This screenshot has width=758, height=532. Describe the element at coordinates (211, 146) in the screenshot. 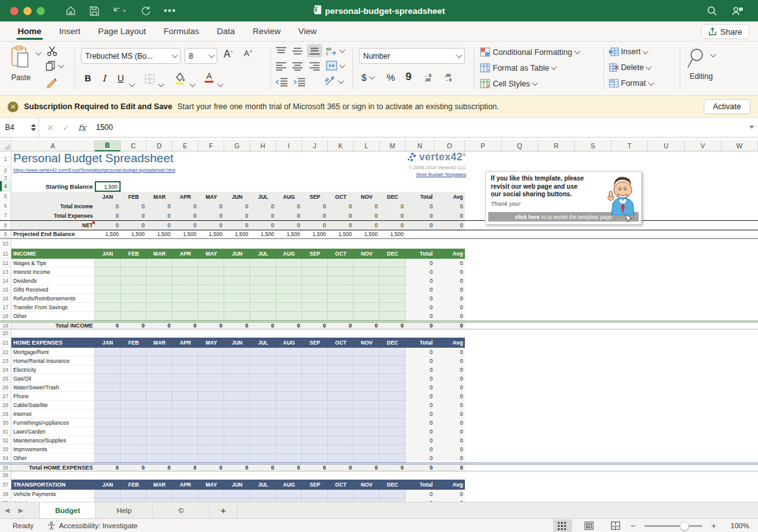

I see `column-header-F: F` at that location.